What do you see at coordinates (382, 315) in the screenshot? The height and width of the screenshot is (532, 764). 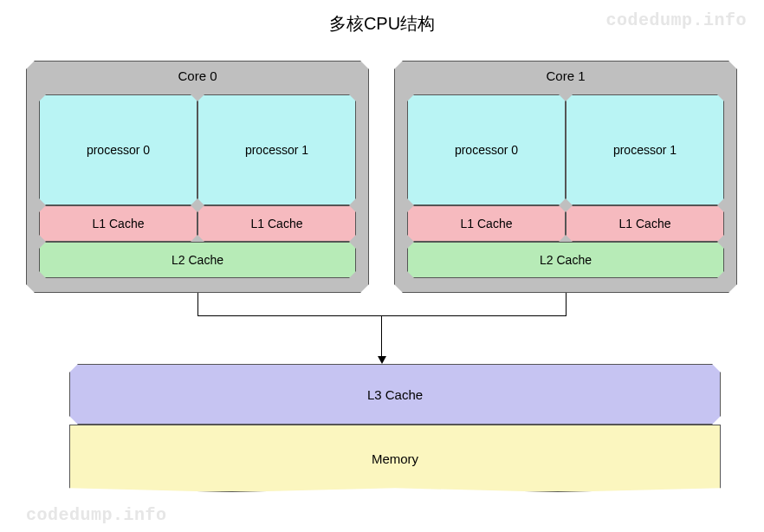 I see `connector-horizontal` at bounding box center [382, 315].